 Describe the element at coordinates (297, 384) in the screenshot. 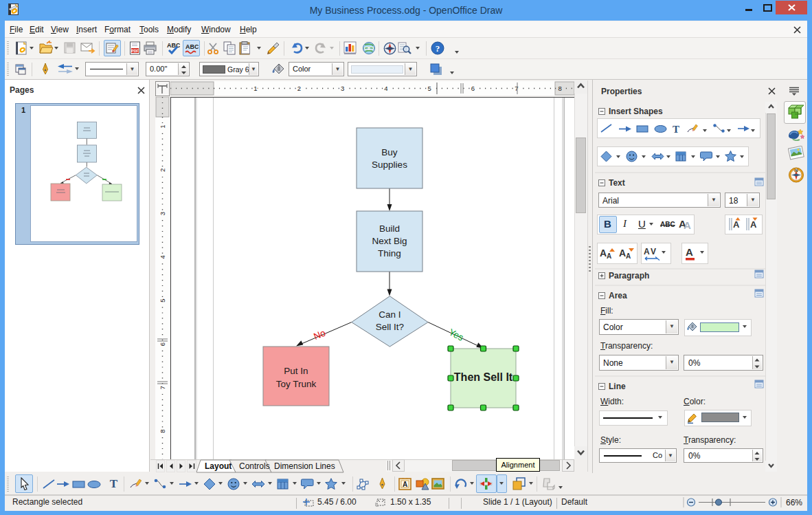

I see `svg-text: Toy Trunk` at that location.